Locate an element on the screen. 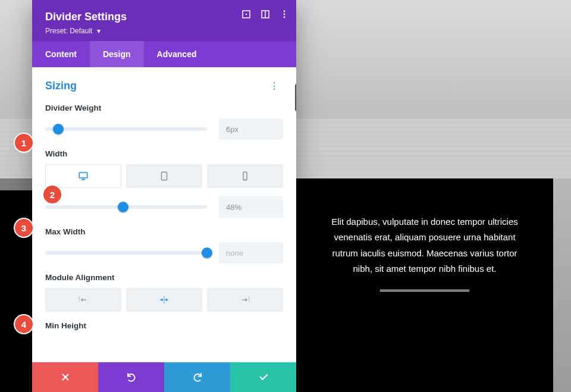 The image size is (571, 392). control-min-height: Min Height is located at coordinates (164, 326).